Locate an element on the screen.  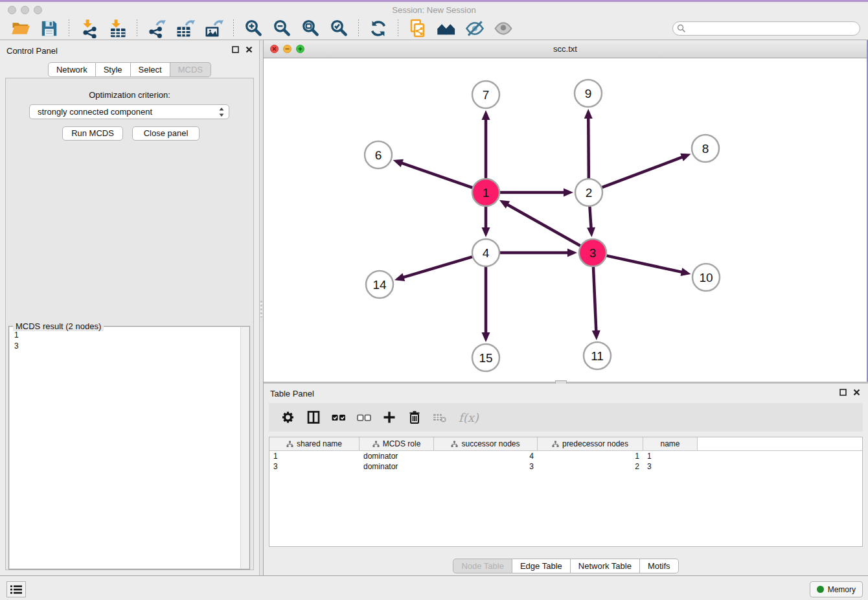
tab-style: Style is located at coordinates (113, 70).